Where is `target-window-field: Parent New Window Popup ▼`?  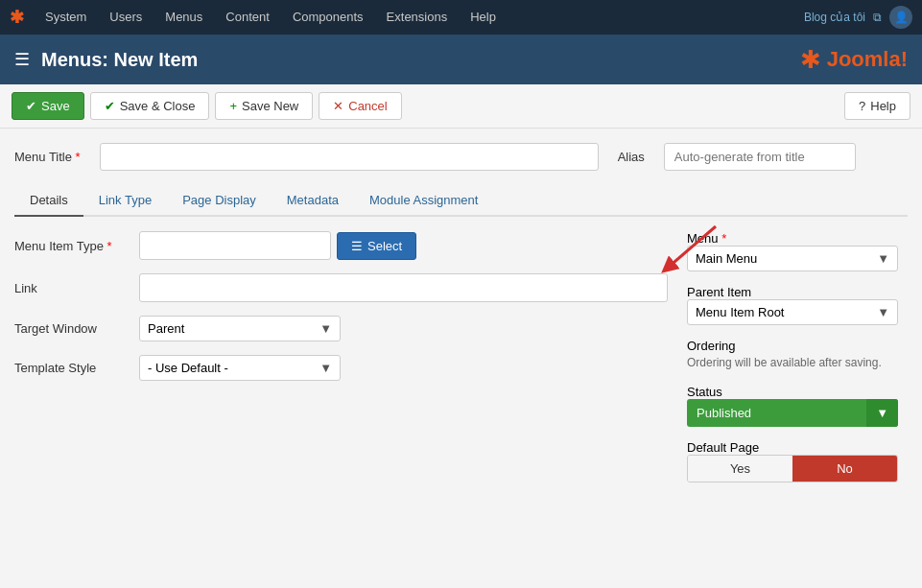
target-window-field: Parent New Window Popup ▼ is located at coordinates (403, 328).